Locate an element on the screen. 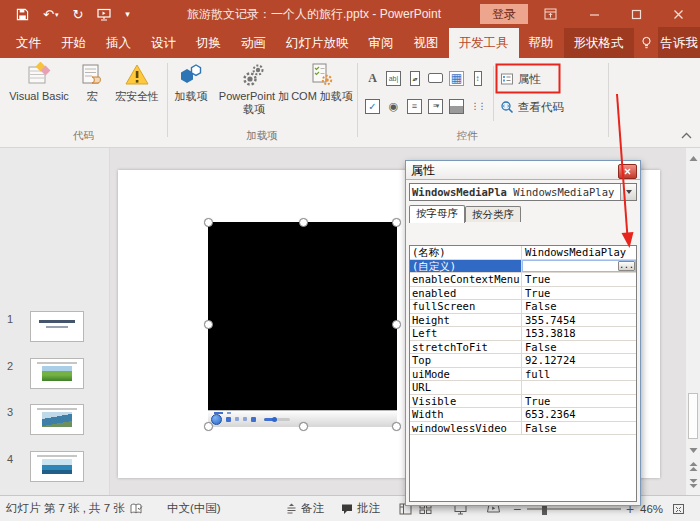 This screenshot has width=700, height=521. property-value is located at coordinates (579, 388).